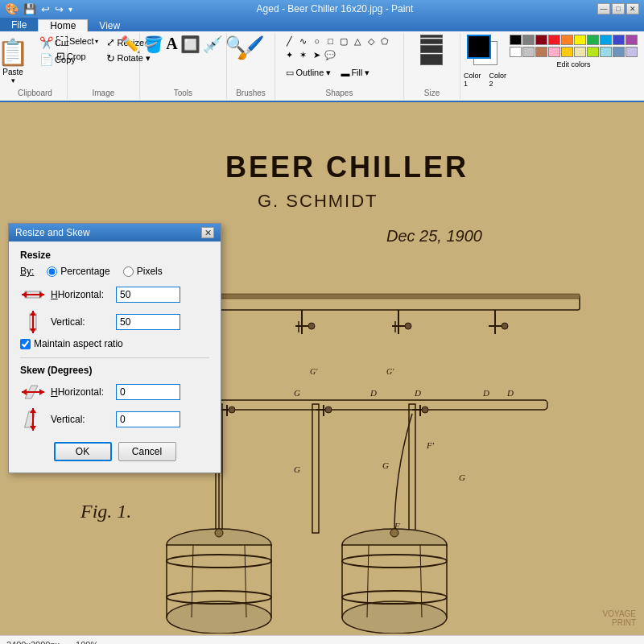  What do you see at coordinates (357, 41) in the screenshot?
I see `shape-triangle: △` at bounding box center [357, 41].